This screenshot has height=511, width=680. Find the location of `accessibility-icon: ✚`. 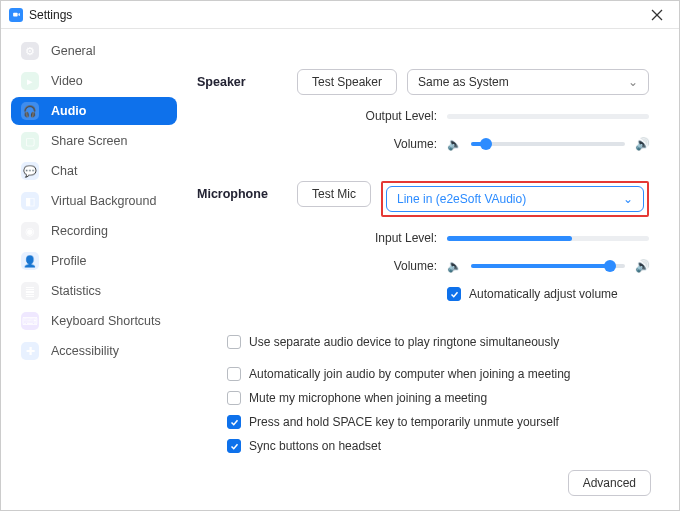

accessibility-icon: ✚ is located at coordinates (30, 351).